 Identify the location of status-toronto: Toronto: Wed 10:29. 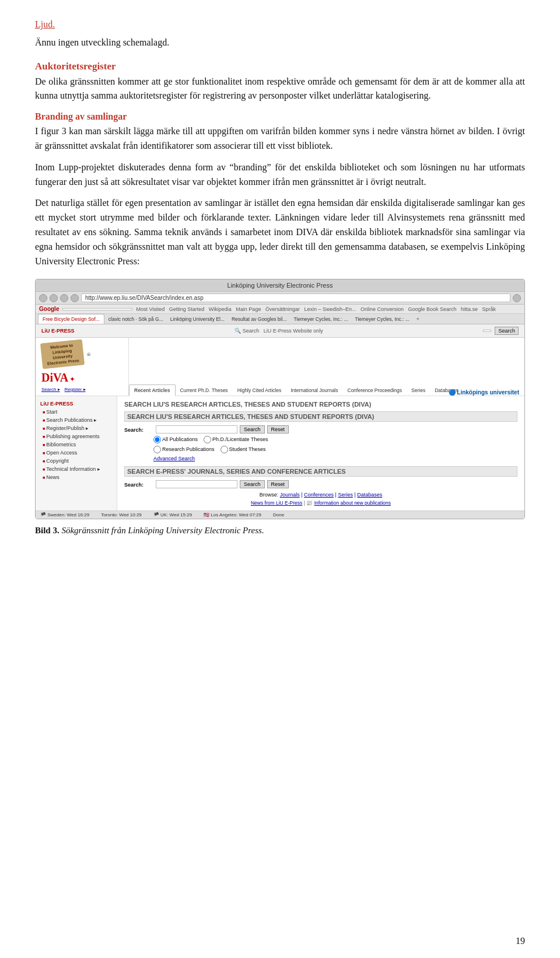
(121, 515).